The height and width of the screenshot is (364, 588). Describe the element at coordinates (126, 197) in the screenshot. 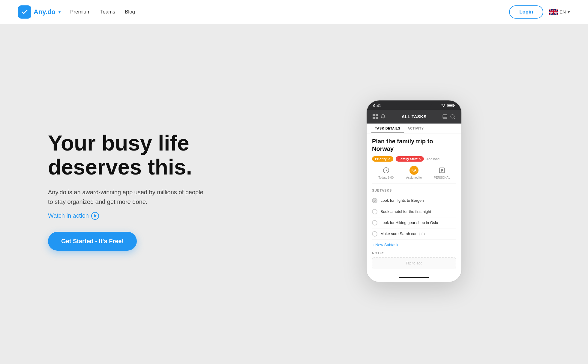

I see `hero-subtitle: Any.do is an award-winning app used by m…` at that location.